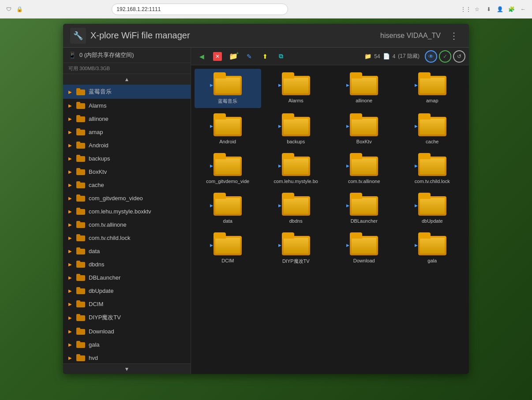  What do you see at coordinates (127, 119) in the screenshot?
I see `left-panel-folder-item: ▶ allinone` at bounding box center [127, 119].